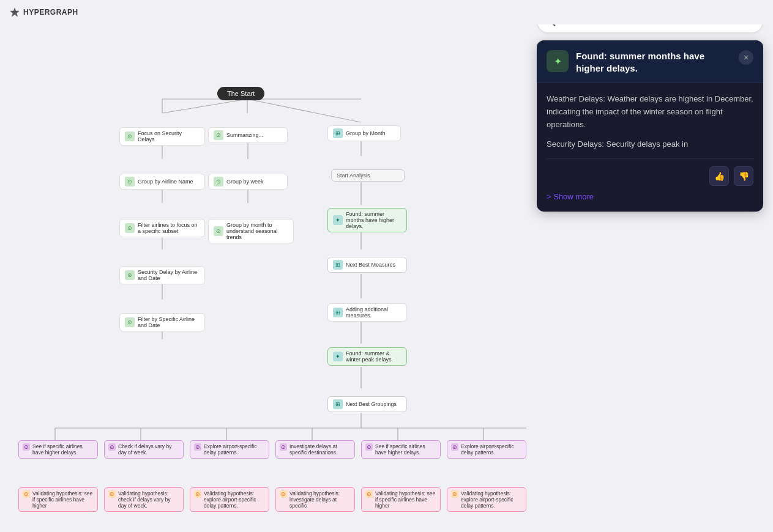  I want to click on node-group-week: ⊙ Group by week, so click(248, 182).